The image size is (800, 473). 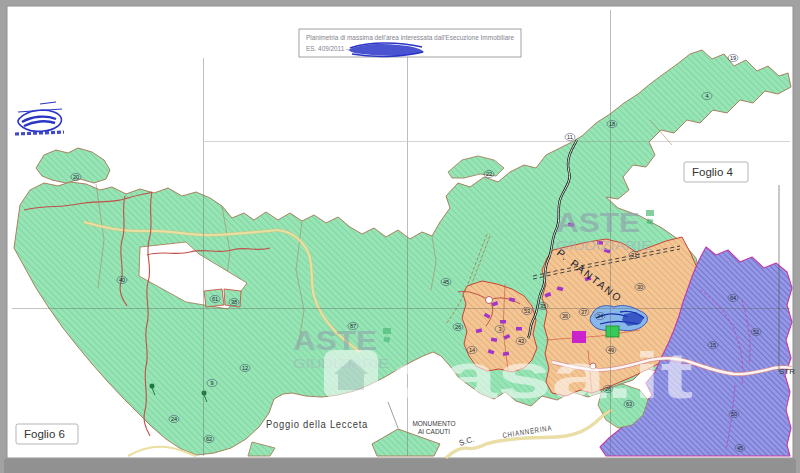 What do you see at coordinates (734, 414) in the screenshot?
I see `parcel-number: 50` at bounding box center [734, 414].